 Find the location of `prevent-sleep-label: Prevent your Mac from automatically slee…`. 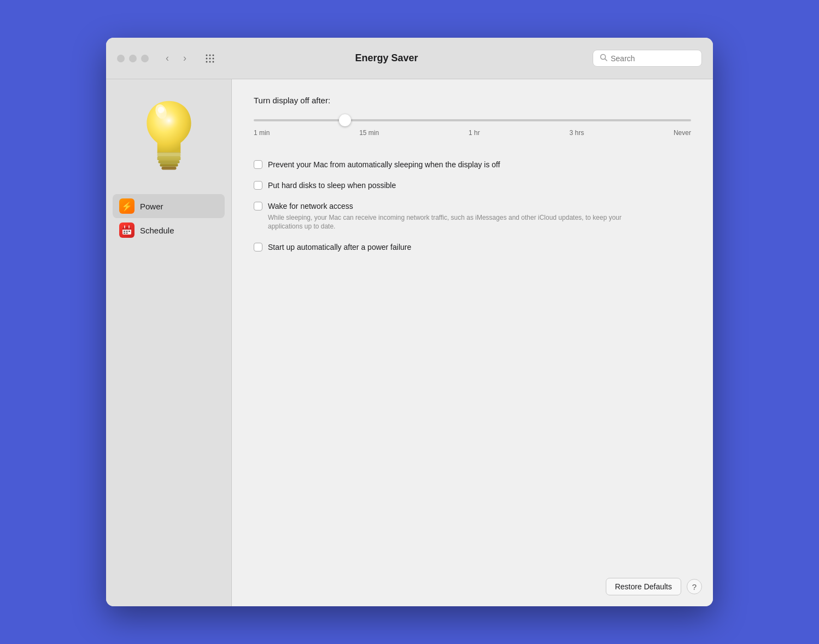

prevent-sleep-label: Prevent your Mac from automatically slee… is located at coordinates (384, 165).